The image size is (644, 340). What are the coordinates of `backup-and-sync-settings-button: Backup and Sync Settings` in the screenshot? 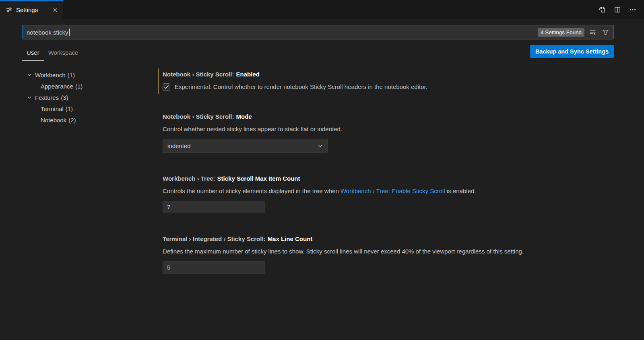 It's located at (572, 52).